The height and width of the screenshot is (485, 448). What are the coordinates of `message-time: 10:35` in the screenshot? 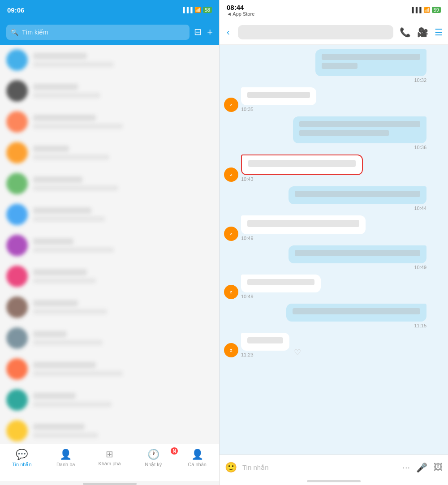 It's located at (279, 109).